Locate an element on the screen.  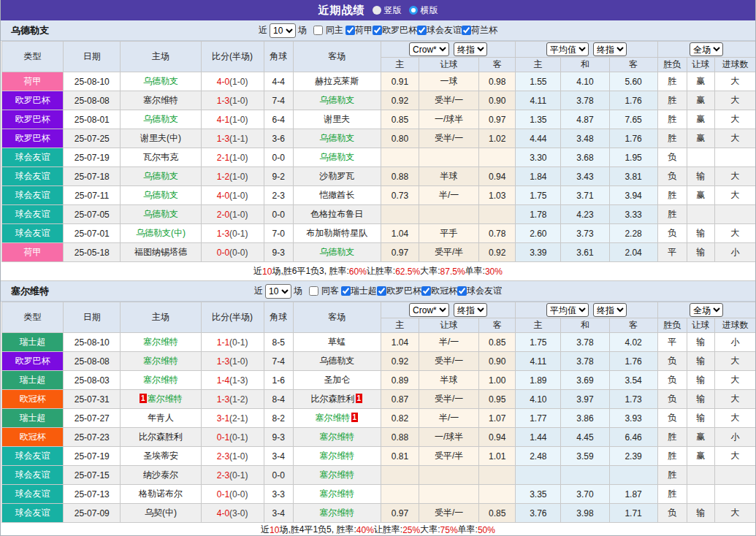
same-away-label: 同客 is located at coordinates (330, 291).